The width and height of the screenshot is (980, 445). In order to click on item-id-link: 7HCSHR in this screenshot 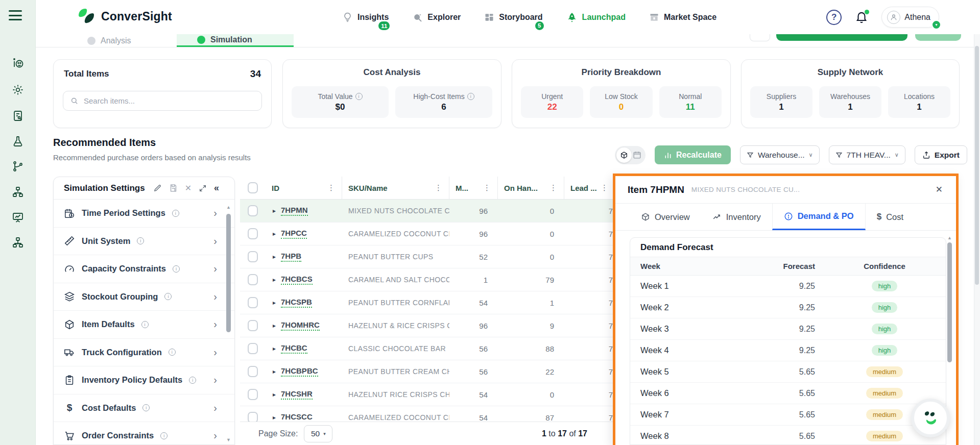, I will do `click(297, 394)`.